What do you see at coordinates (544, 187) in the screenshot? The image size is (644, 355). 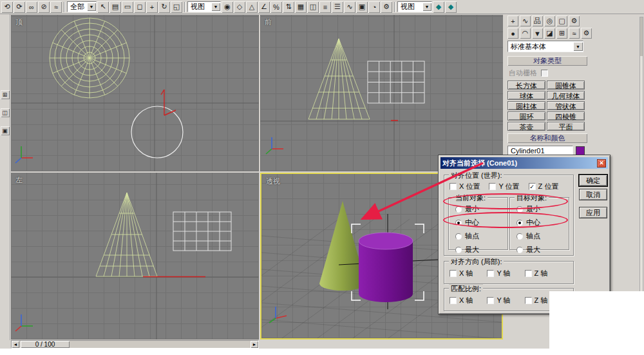 I see `checkbox-z-position: ✓ Z 位置` at bounding box center [544, 187].